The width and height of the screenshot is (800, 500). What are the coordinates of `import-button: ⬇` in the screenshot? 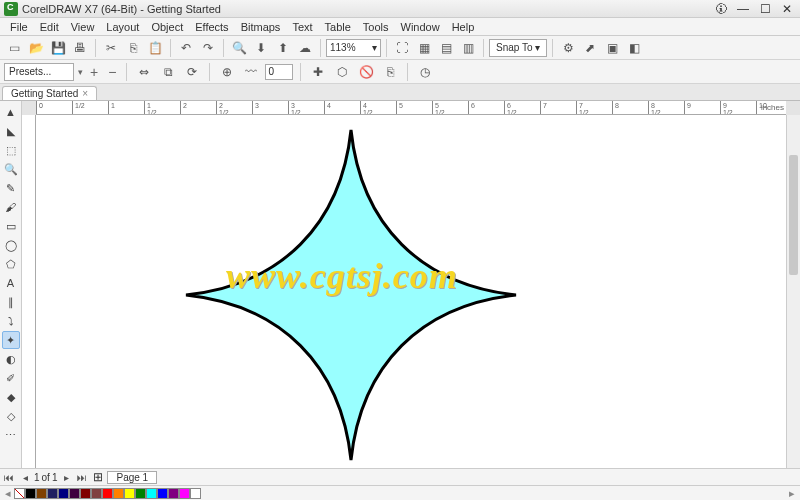 It's located at (261, 48).